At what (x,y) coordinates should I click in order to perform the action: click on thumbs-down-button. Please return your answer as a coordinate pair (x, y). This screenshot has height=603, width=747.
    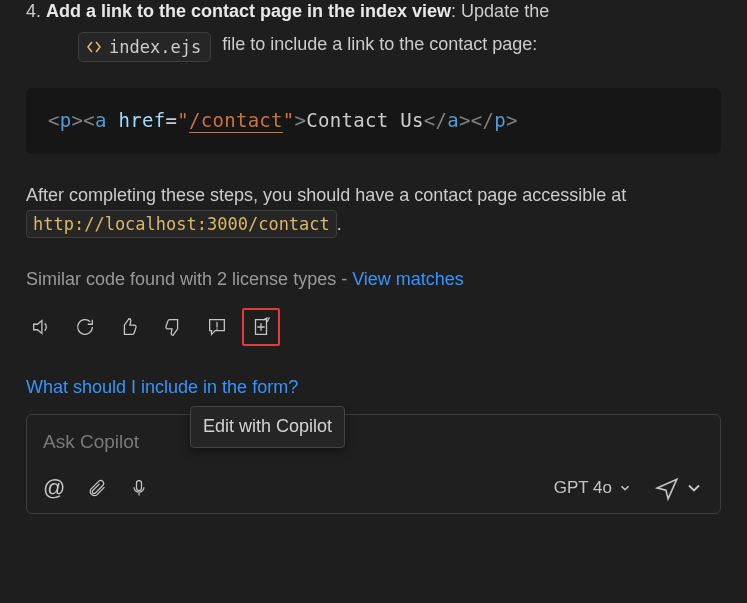
    Looking at the image, I should click on (173, 327).